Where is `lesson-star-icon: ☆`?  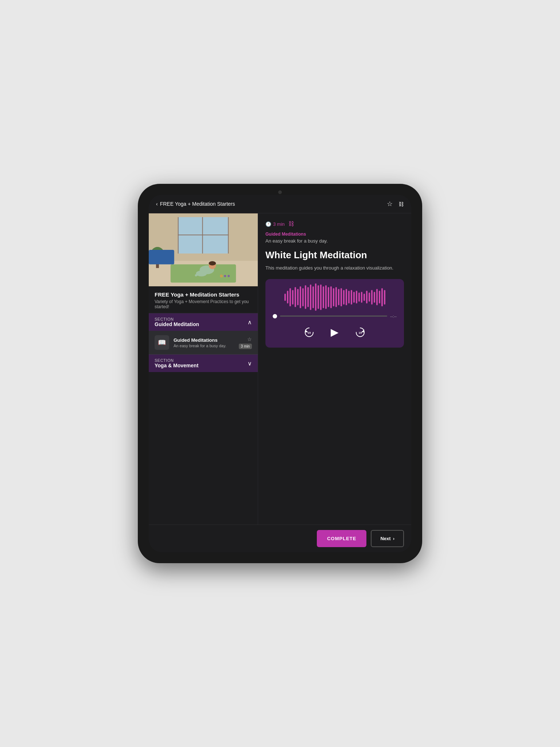
lesson-star-icon: ☆ is located at coordinates (249, 339).